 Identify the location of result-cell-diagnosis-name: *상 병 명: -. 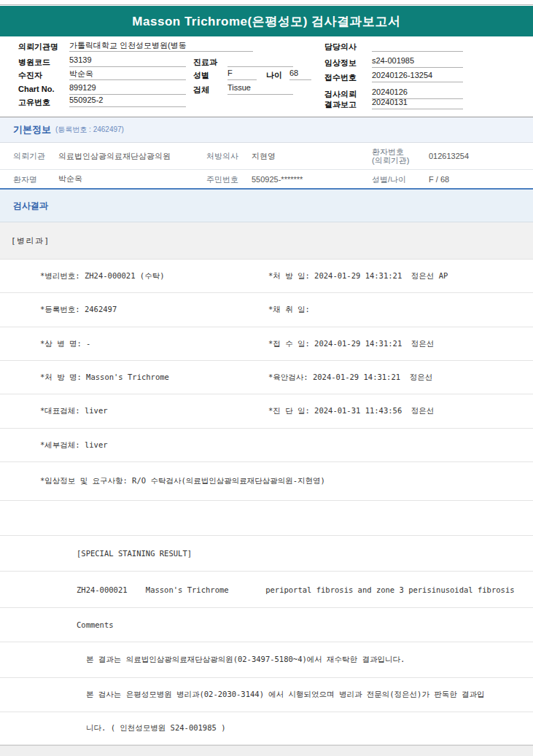
(66, 344).